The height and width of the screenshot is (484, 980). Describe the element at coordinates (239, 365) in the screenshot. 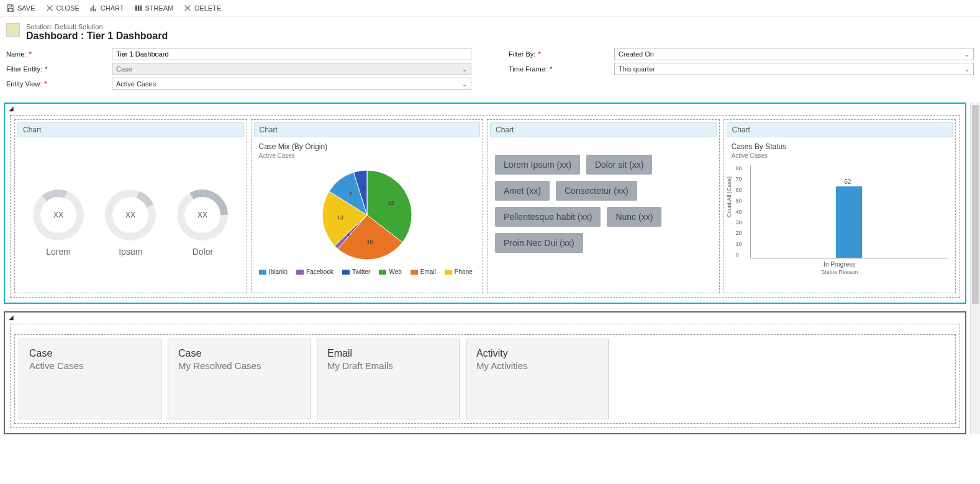

I see `stream-subtitle: My Resolved Cases` at that location.